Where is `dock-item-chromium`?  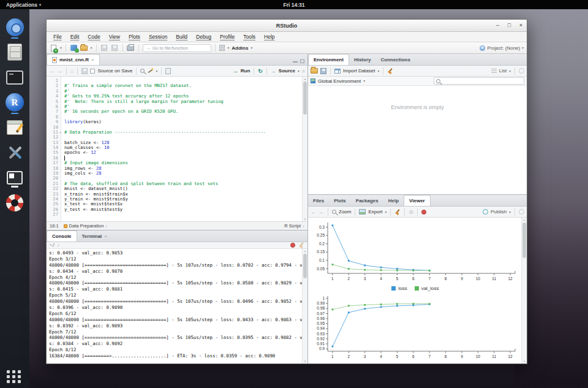
dock-item-chromium is located at coordinates (15, 27).